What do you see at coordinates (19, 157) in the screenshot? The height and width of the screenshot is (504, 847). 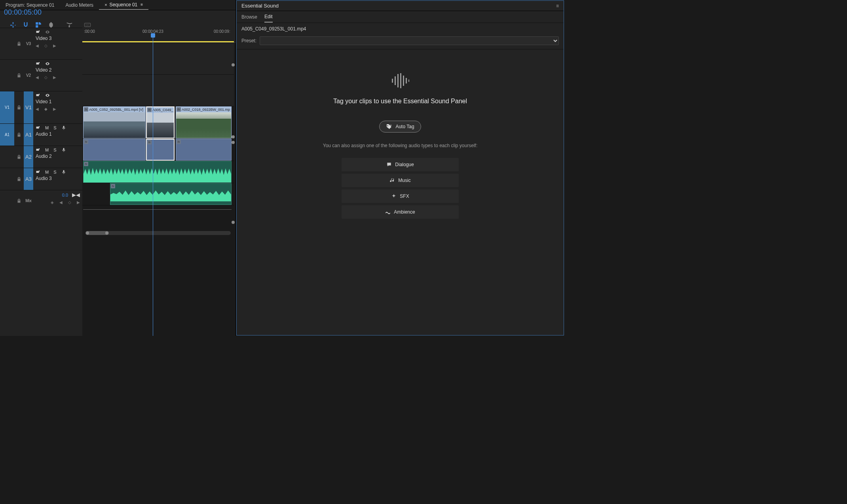 I see `lock-a2` at bounding box center [19, 157].